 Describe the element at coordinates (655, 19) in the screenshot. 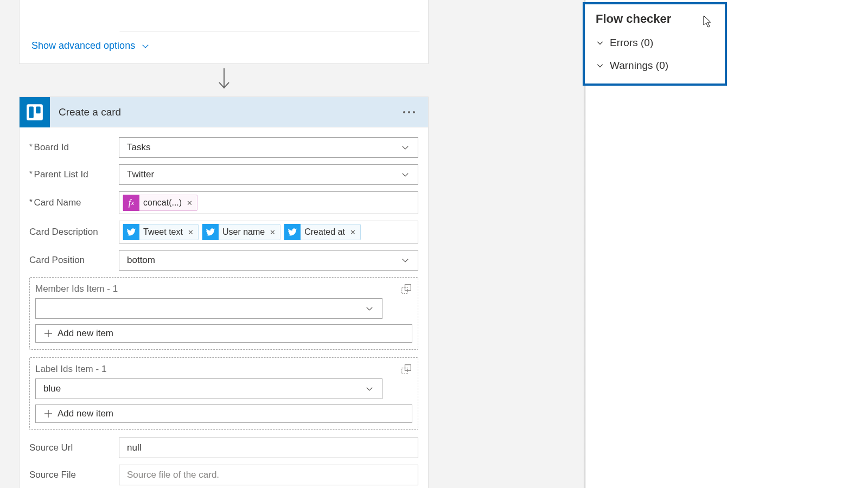

I see `flow-checker-title: Flow checker` at that location.